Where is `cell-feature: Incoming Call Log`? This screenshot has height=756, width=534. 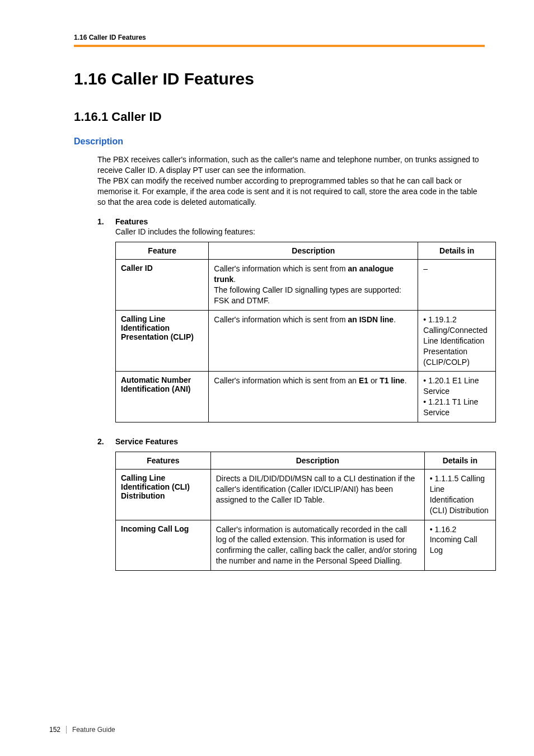
cell-feature: Incoming Call Log is located at coordinates (163, 545).